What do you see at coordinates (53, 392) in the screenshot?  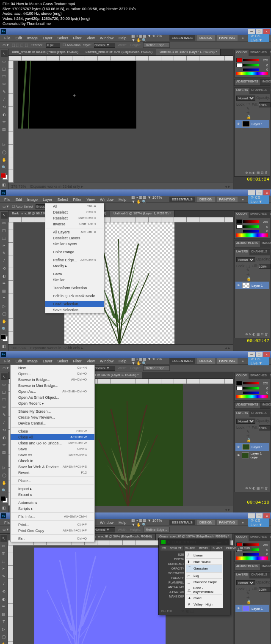 I see `menu-item: Open As...Alt+Shift+Ctrl+O` at bounding box center [53, 392].